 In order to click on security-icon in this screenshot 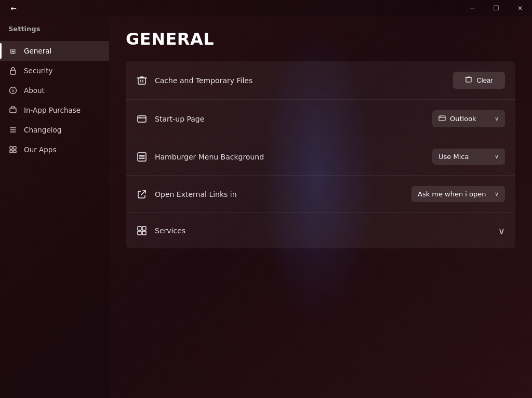, I will do `click(13, 71)`.